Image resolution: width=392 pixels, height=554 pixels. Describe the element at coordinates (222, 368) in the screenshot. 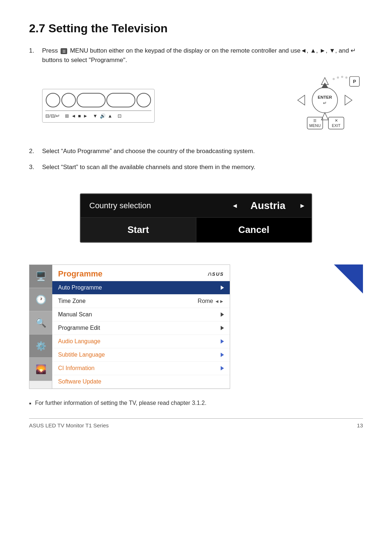

I see `ci-information-arrow` at that location.